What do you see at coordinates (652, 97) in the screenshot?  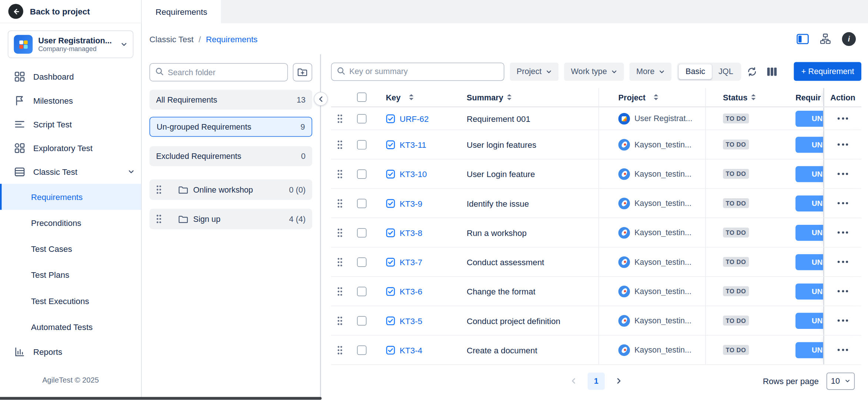 I see `header-project: Project` at bounding box center [652, 97].